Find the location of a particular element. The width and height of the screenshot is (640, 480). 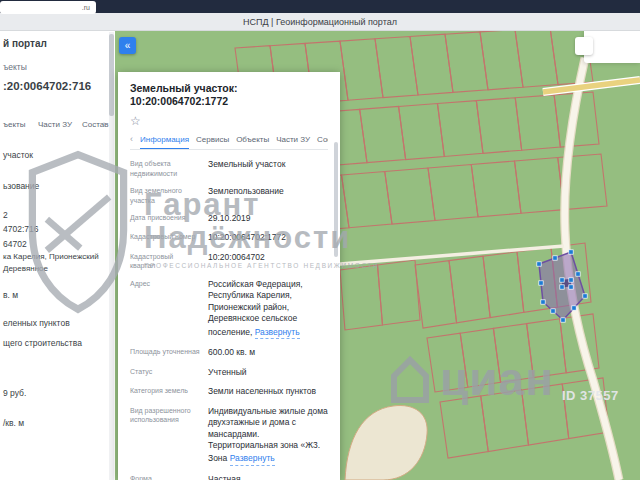

bg-row-6: ка Карелия, Прионежский is located at coordinates (51, 256).